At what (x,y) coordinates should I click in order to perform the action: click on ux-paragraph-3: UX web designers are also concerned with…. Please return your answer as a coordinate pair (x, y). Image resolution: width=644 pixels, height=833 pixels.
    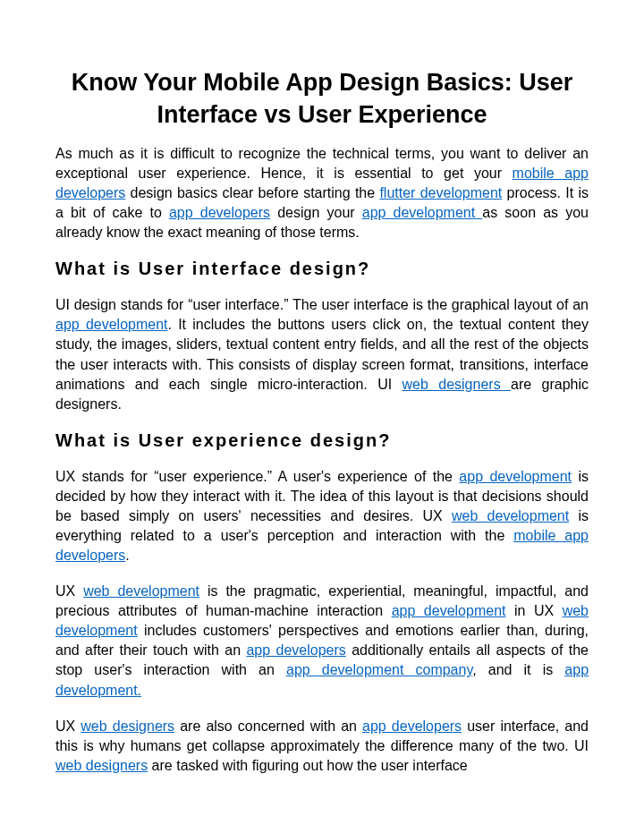
    Looking at the image, I should click on (322, 746).